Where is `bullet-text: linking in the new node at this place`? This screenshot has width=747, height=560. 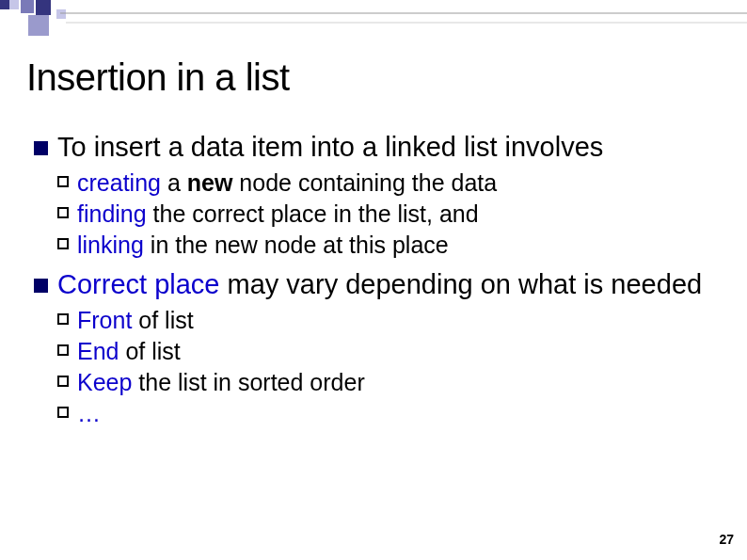 bullet-text: linking in the new node at this place is located at coordinates (263, 245).